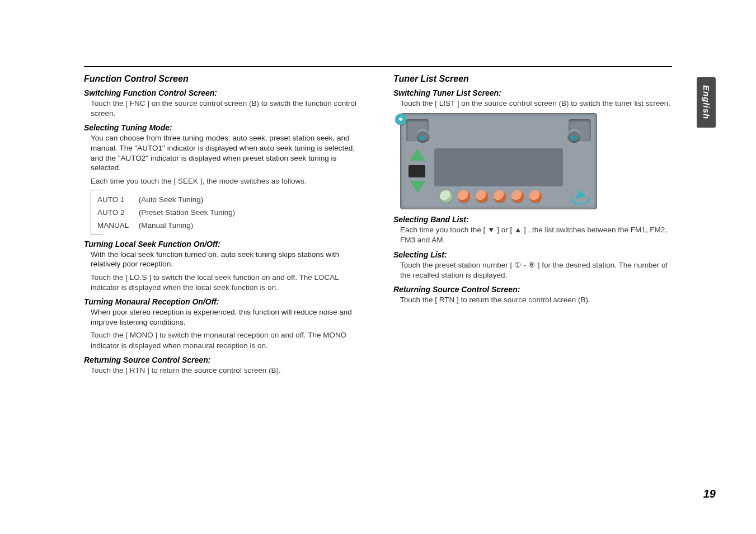 This screenshot has height=534, width=756. I want to click on tuning-modes-list: AUTO 1 (Auto Seek Tuning) AUTO 2 (Preset…, so click(229, 213).